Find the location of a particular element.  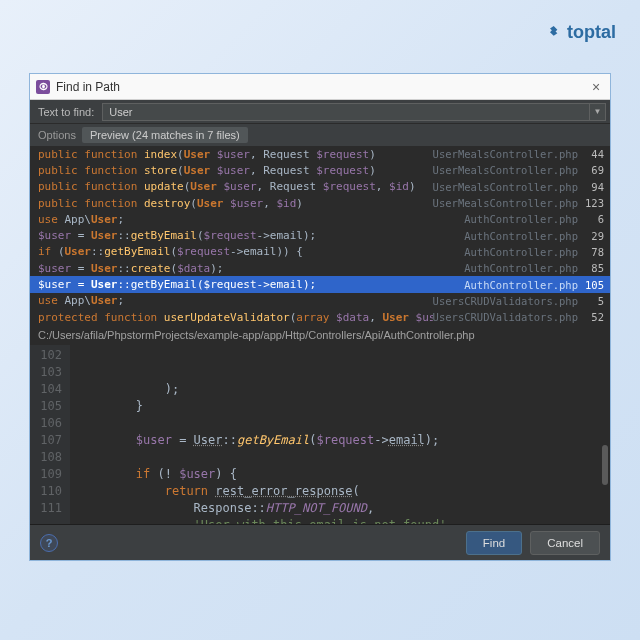

result-line: 52 is located at coordinates (593, 317).